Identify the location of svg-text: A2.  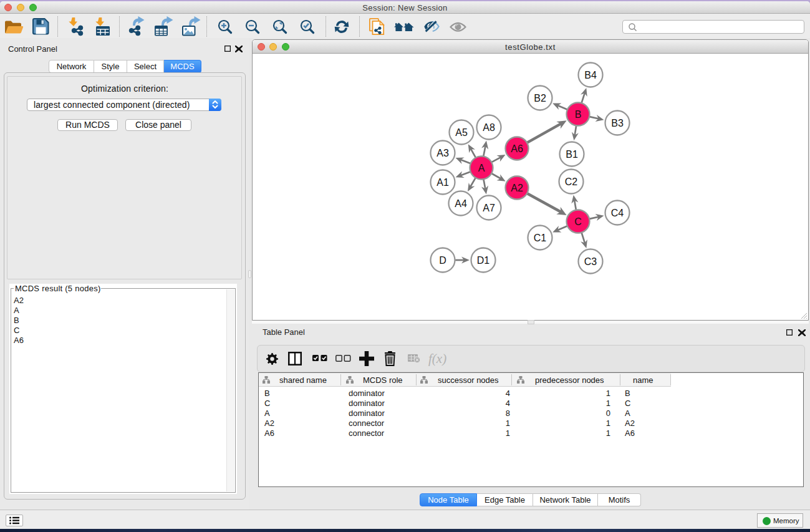
(517, 188).